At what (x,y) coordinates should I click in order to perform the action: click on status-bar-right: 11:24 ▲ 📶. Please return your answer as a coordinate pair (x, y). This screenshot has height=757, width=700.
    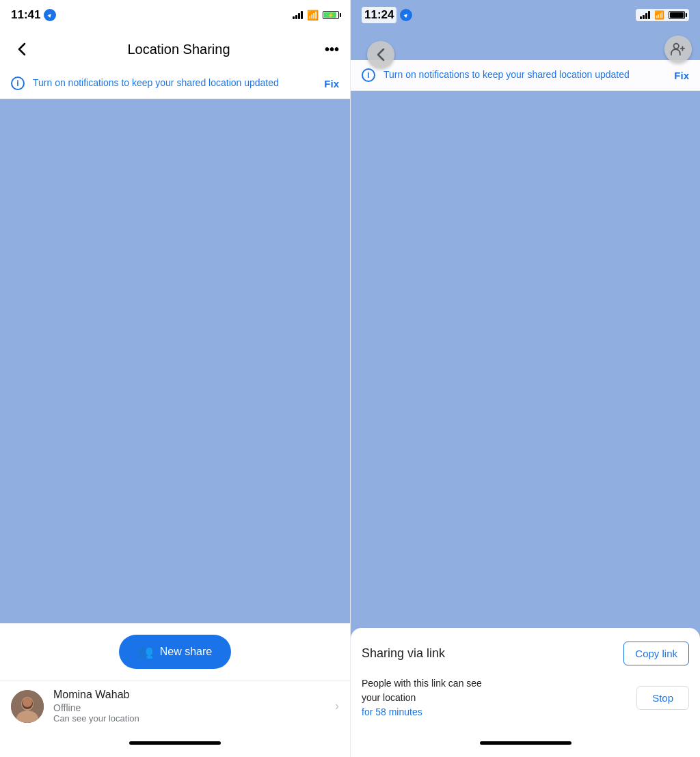
    Looking at the image, I should click on (525, 15).